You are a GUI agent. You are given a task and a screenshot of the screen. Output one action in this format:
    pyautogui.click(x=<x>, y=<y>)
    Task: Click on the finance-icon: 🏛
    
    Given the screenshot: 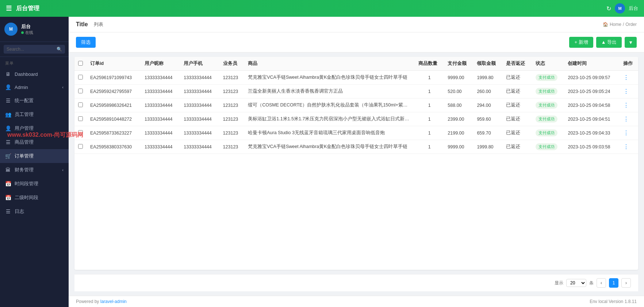 What is the action you would take?
    pyautogui.click(x=8, y=170)
    